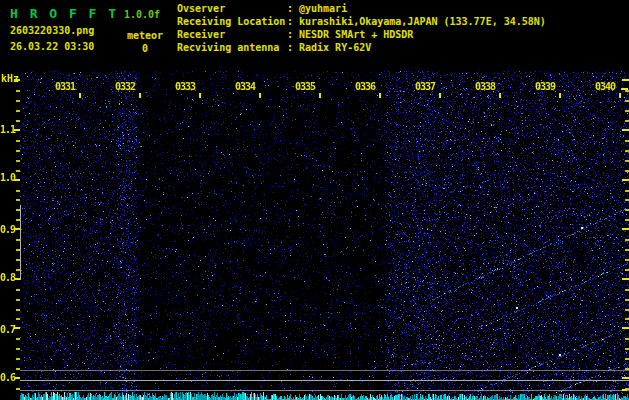 Image resolution: width=629 pixels, height=400 pixels. I want to click on time-axis-label: 0334, so click(245, 86).